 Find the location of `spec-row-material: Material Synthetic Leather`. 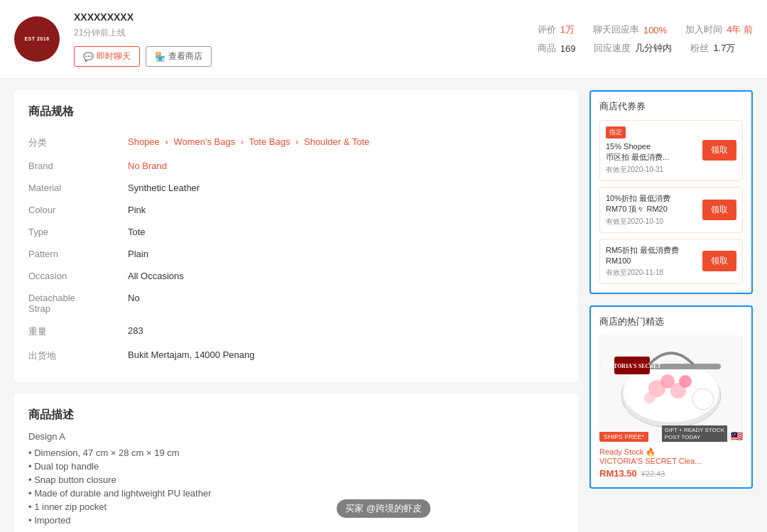

spec-row-material: Material Synthetic Leather is located at coordinates (296, 188).